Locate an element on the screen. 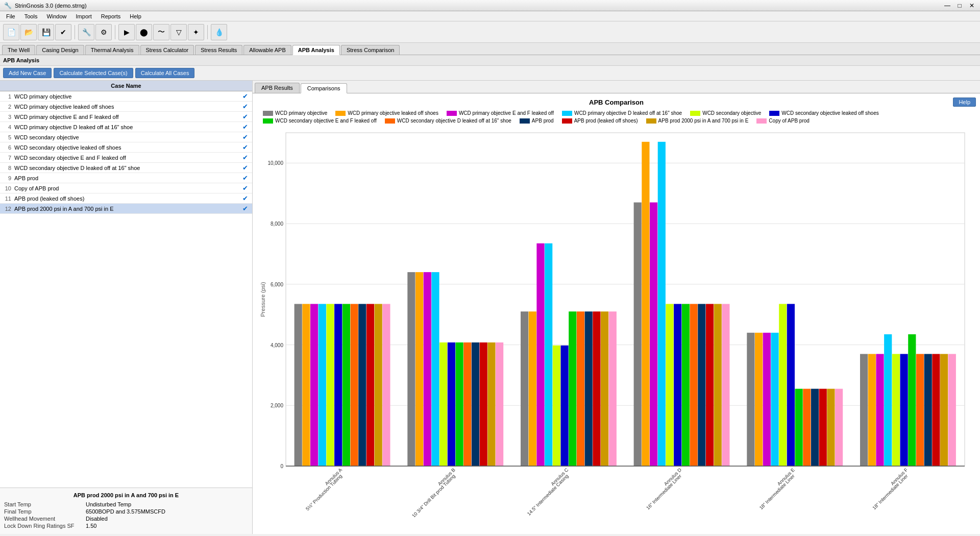  case-row: 12 APB prod 2000 psi in A and 700 psi in… is located at coordinates (126, 209).